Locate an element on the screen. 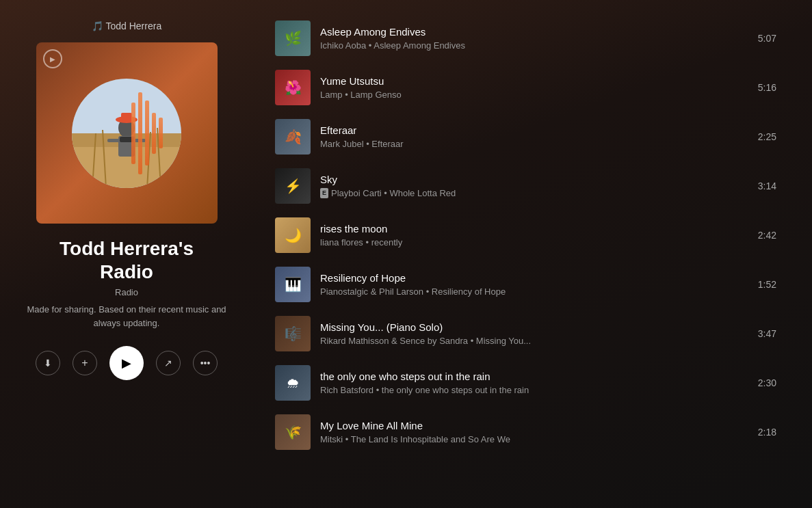 The width and height of the screenshot is (812, 508). track-meta: Rikard Mathisson & Sence by Sandra • Mis… is located at coordinates (529, 340).